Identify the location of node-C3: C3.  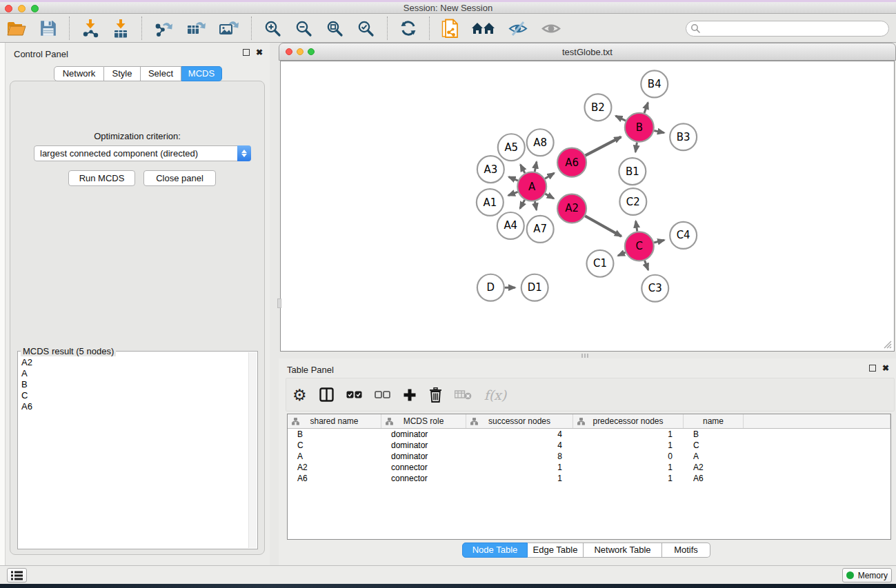
(655, 288).